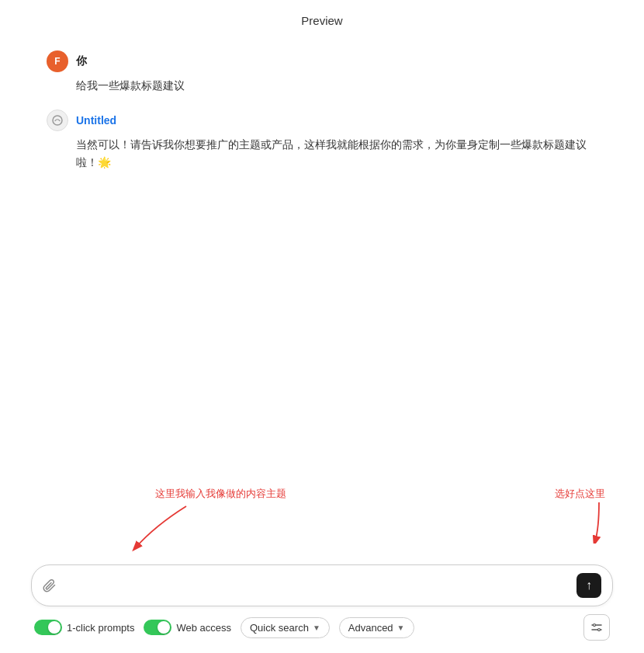 This screenshot has width=644, height=653. Describe the element at coordinates (580, 494) in the screenshot. I see `annotation-right-text: 选好点这里` at that location.